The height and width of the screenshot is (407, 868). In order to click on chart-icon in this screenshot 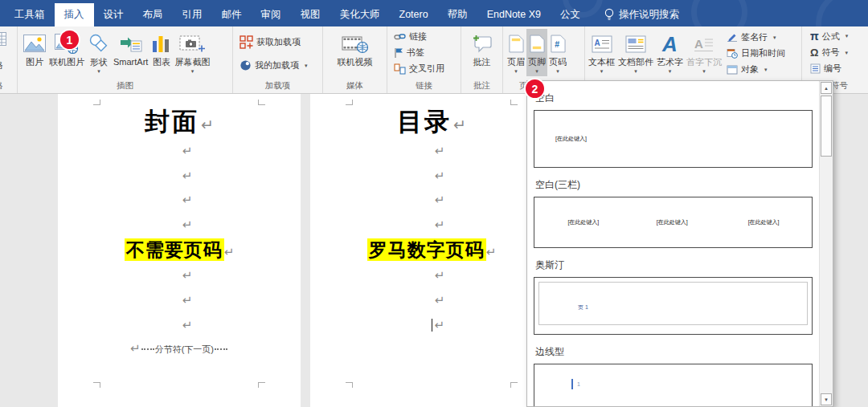, I will do `click(161, 43)`.